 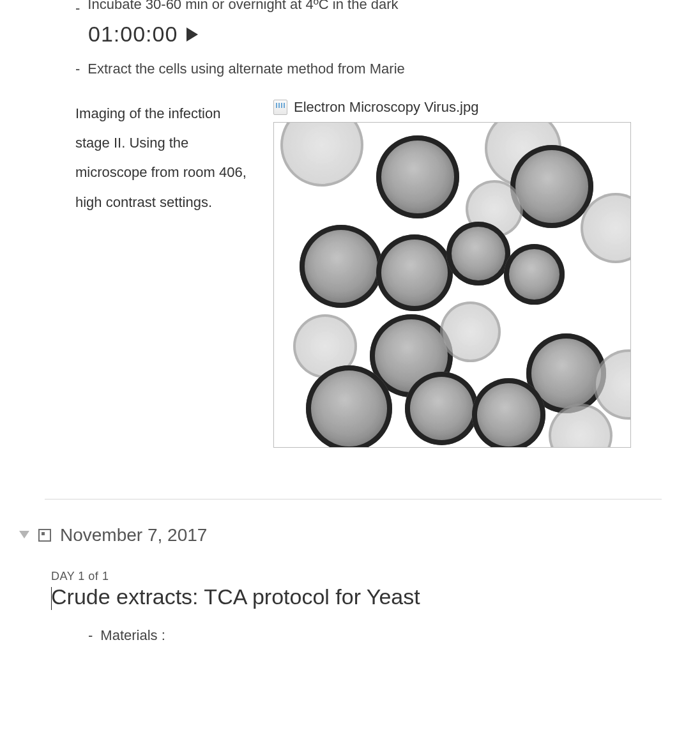 I want to click on materials-bullet: - Materials :, so click(x=375, y=636).